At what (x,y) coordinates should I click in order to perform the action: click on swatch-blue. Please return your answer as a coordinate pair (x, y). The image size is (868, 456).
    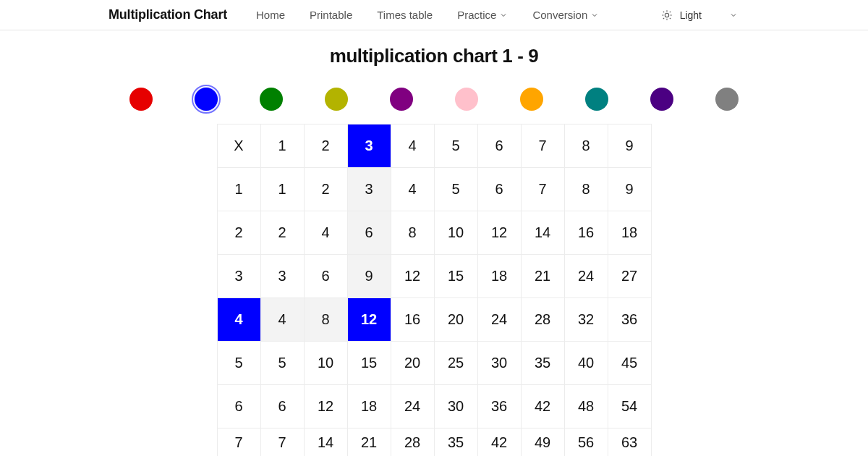
    Looking at the image, I should click on (206, 99).